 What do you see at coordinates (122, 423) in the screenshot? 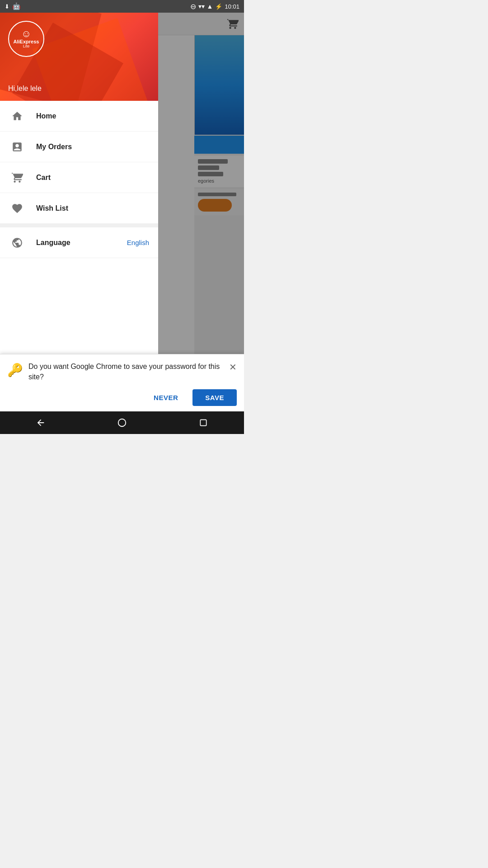
I see `android-nav-bar` at bounding box center [122, 423].